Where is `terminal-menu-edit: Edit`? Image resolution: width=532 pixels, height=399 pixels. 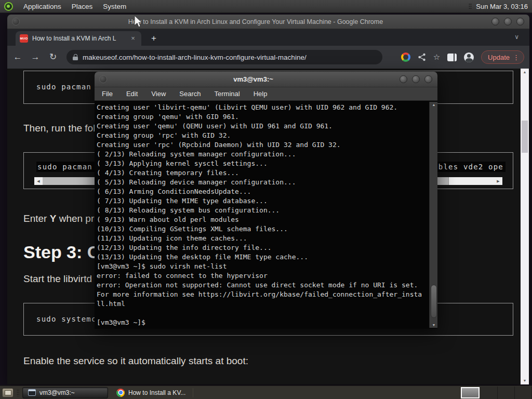
terminal-menu-edit: Edit is located at coordinates (132, 94).